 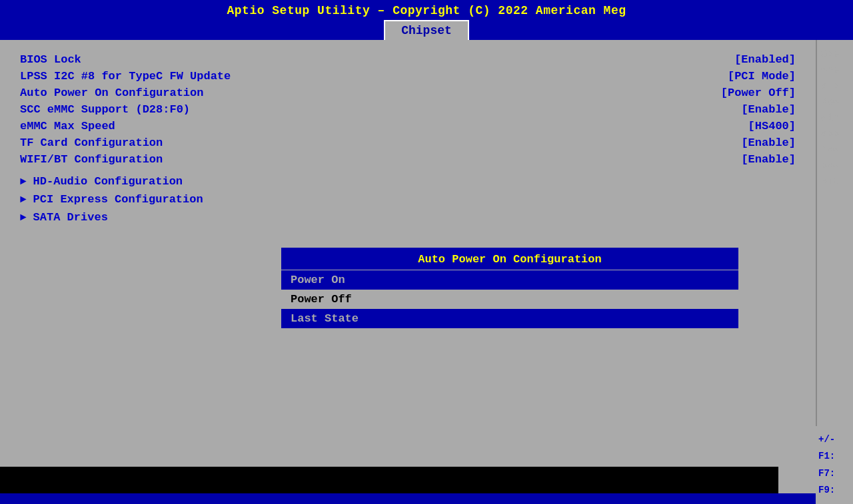 I want to click on right-panel-line-4: dir, so click(x=835, y=119).